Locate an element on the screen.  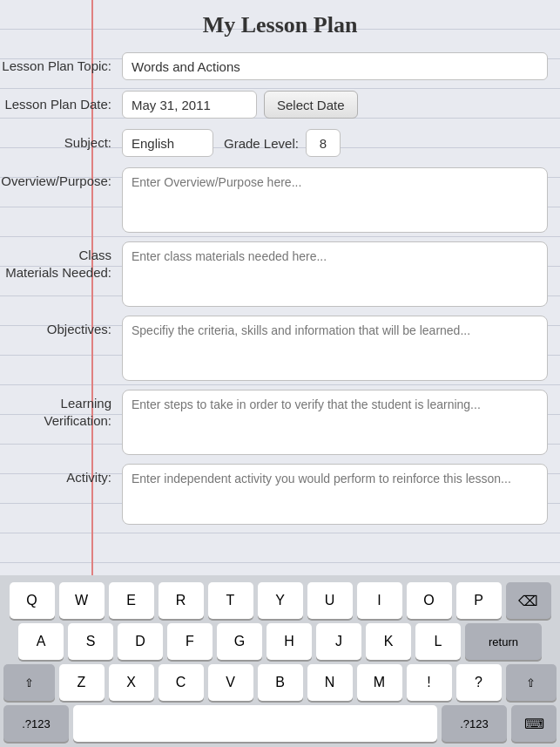
key-s: S is located at coordinates (91, 642).